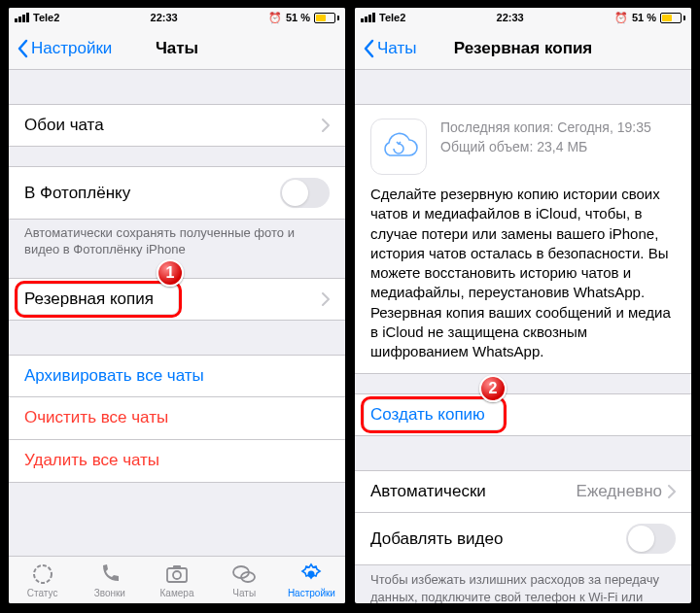  What do you see at coordinates (110, 593) in the screenshot?
I see `tab-label: Звонки` at bounding box center [110, 593].